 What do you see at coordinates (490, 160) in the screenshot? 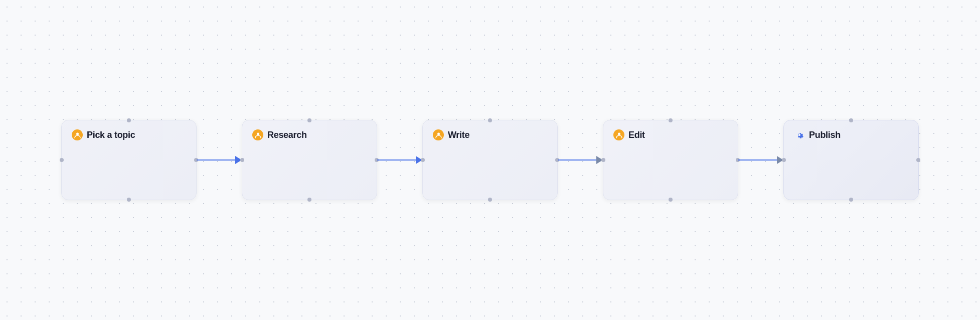
I see `node-write: Write` at bounding box center [490, 160].